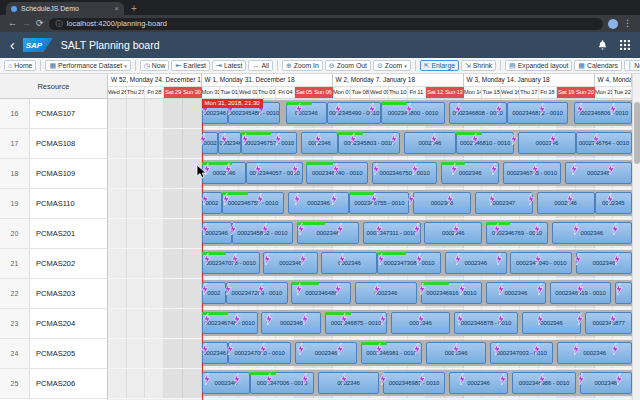  I want to click on toolbar-button-now: ◷Now, so click(155, 66).